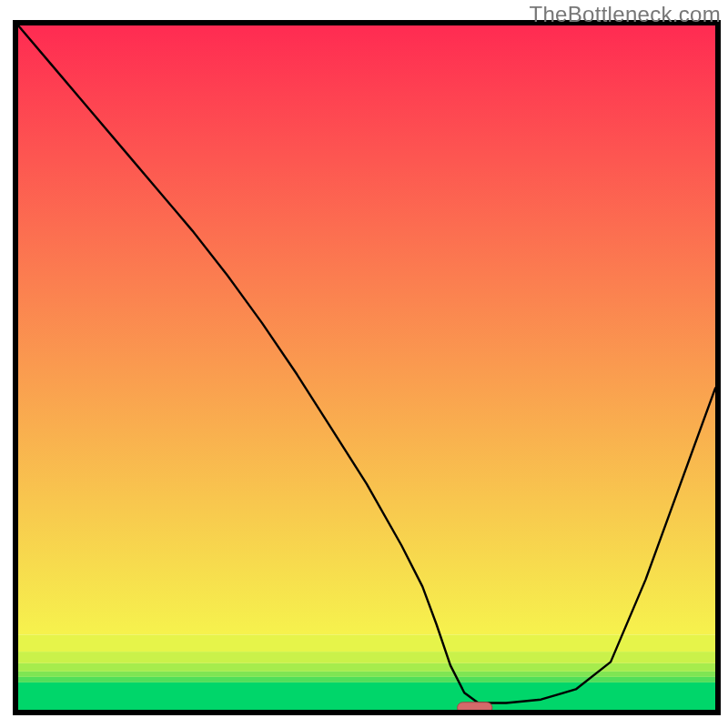  What do you see at coordinates (624, 15) in the screenshot?
I see `watermark-text: TheBottleneck.com` at bounding box center [624, 15].